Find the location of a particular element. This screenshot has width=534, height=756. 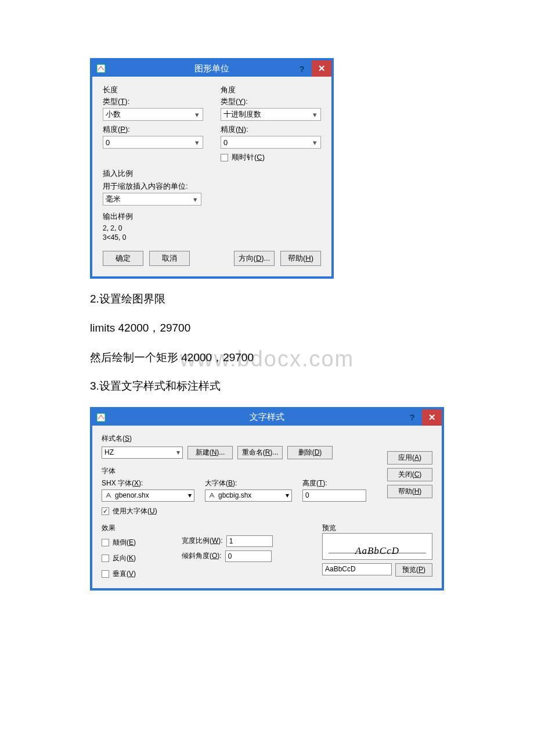

titlebar: 图形单位 ? ✕ is located at coordinates (212, 69).